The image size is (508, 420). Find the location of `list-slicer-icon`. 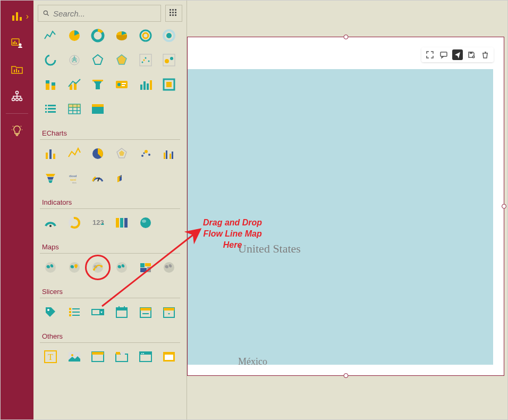

list-slicer-icon is located at coordinates (74, 312).